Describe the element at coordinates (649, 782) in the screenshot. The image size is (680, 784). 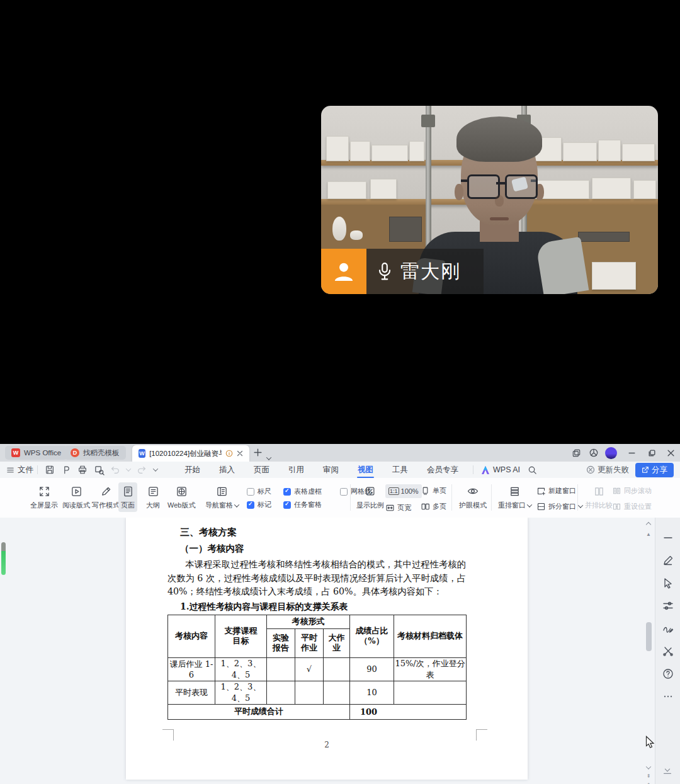
I see `next-page-button: ⇟` at that location.